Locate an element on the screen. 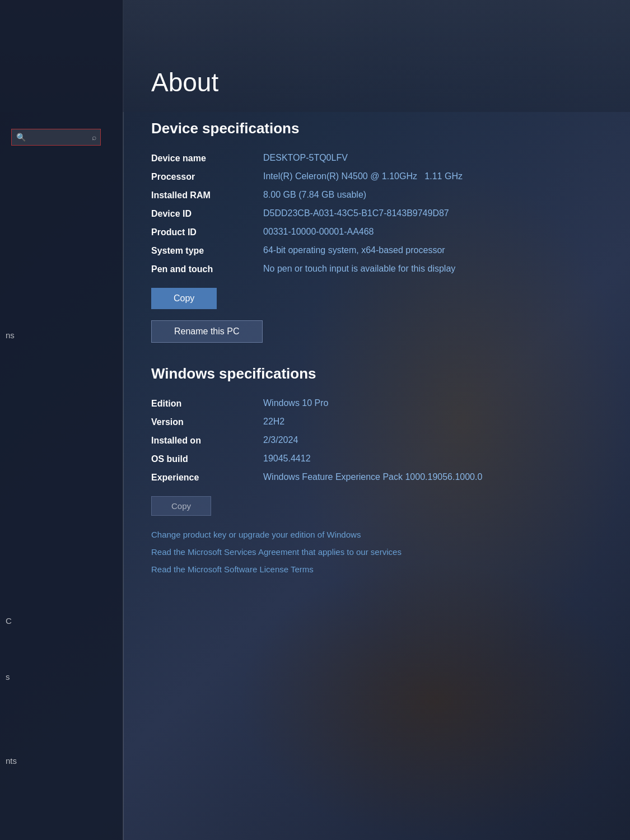 Image resolution: width=630 pixels, height=840 pixels. spec-row-version: Version 22H2 is located at coordinates (376, 422).